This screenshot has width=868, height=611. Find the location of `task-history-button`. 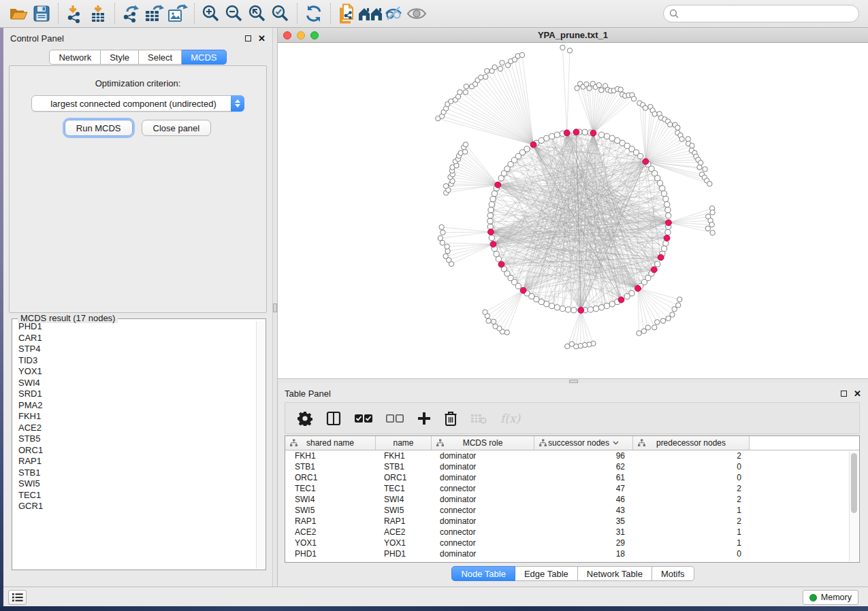

task-history-button is located at coordinates (18, 597).